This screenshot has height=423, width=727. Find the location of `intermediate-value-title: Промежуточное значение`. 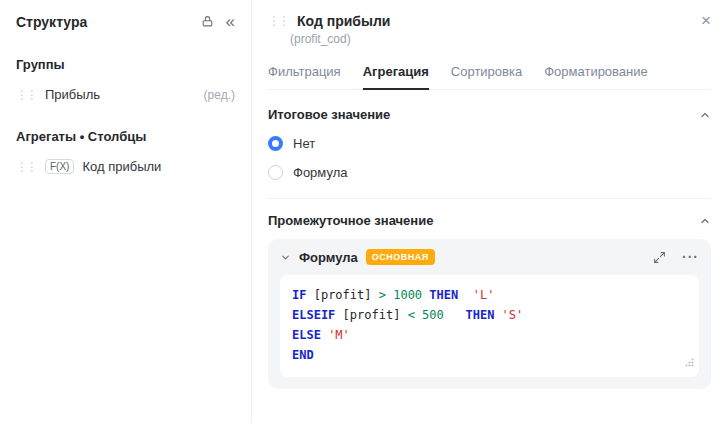

intermediate-value-title: Промежуточное значение is located at coordinates (350, 220).